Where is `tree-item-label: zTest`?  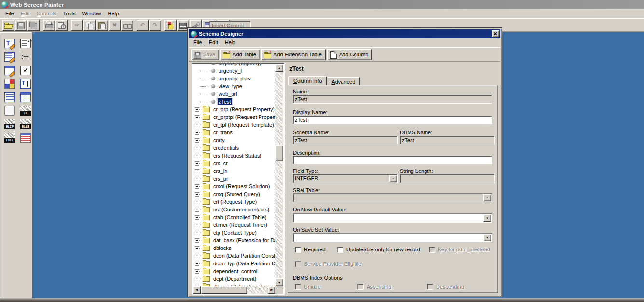 tree-item-label: zTest is located at coordinates (225, 102).